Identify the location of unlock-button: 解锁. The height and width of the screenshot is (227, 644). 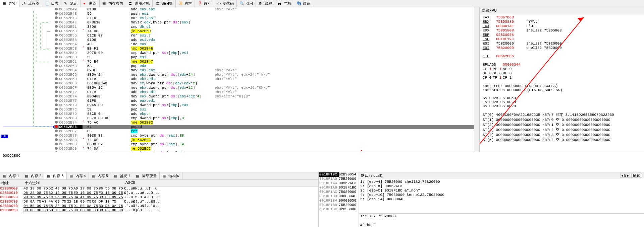
(637, 175).